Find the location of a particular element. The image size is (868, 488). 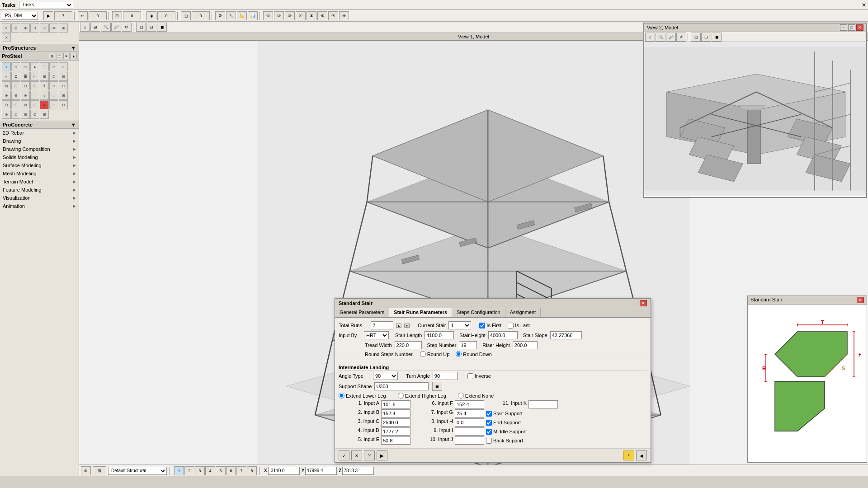

input-b-field is located at coordinates (396, 413).